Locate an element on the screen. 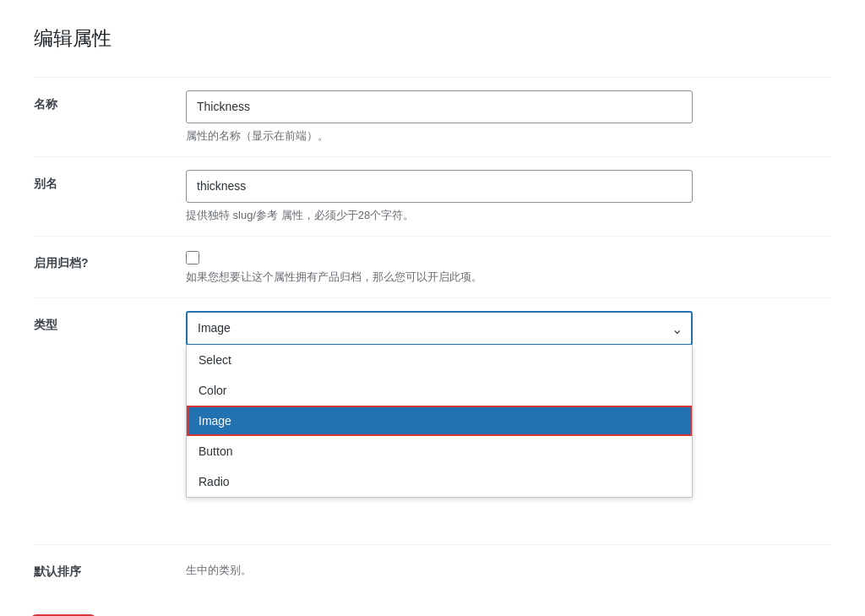 The image size is (865, 616). type-content: Image ⌄ Select Color Image Button Radio is located at coordinates (509, 328).